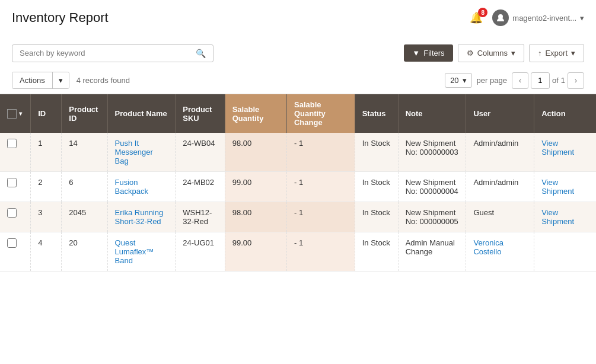 The height and width of the screenshot is (364, 596). What do you see at coordinates (489, 247) in the screenshot?
I see `user-link: Veronica Costello` at bounding box center [489, 247].